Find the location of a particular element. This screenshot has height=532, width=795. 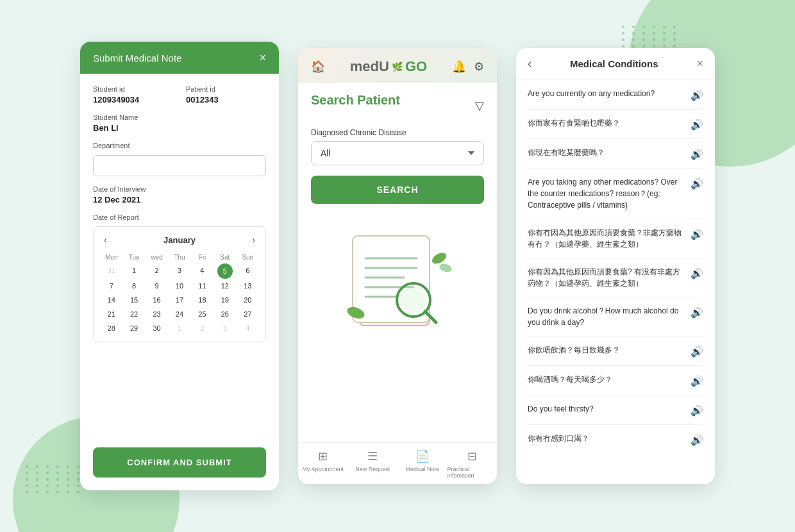

cal-day: 13 is located at coordinates (247, 286).